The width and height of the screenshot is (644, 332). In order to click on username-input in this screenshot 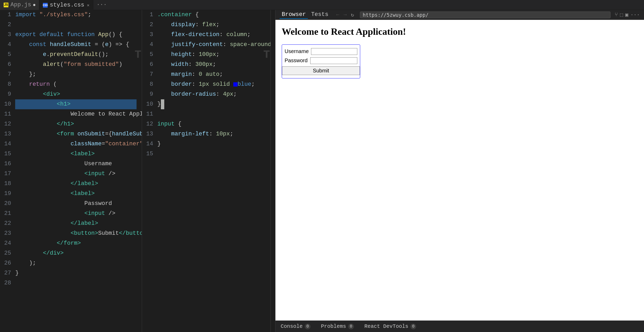, I will do `click(334, 51)`.